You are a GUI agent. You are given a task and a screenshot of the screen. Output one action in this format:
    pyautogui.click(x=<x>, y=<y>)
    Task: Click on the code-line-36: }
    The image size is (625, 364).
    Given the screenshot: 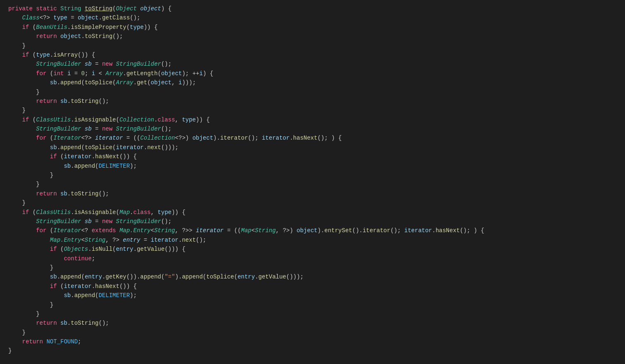 What is the action you would take?
    pyautogui.click(x=312, y=333)
    